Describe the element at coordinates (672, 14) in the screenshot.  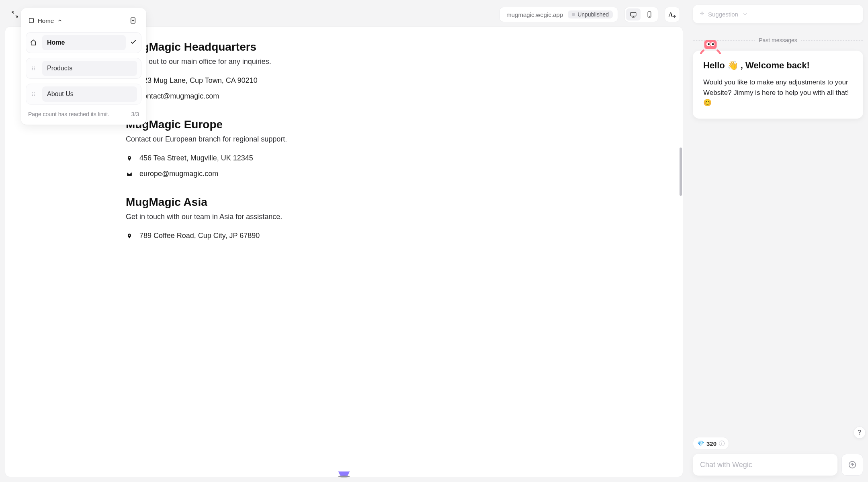
I see `typography-button: A◆` at that location.